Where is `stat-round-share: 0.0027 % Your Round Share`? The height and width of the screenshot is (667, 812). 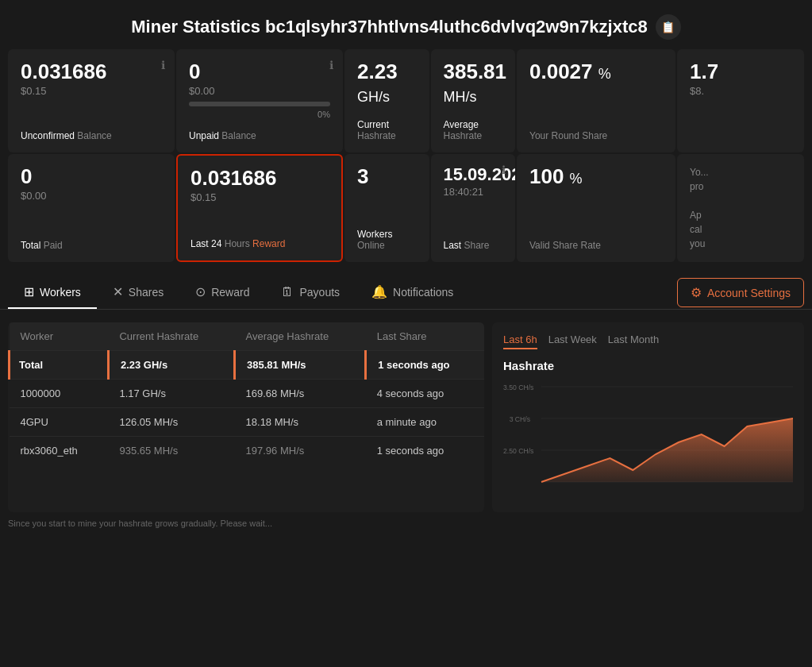
stat-round-share: 0.0027 % Your Round Share is located at coordinates (596, 101).